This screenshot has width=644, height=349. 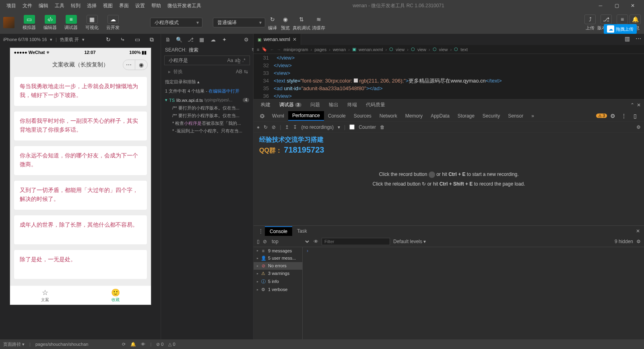 What do you see at coordinates (319, 19) in the screenshot?
I see `clear-icon: ≋` at bounding box center [319, 19].